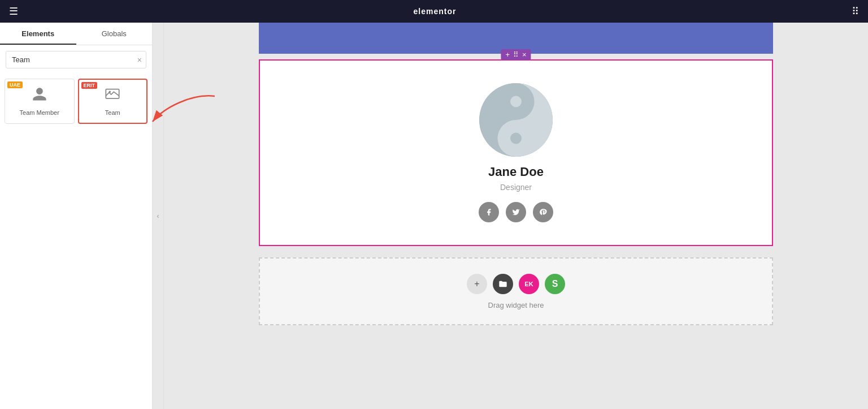 Image resolution: width=868 pixels, height=409 pixels. Describe the element at coordinates (158, 216) in the screenshot. I see `collapse-sidebar-handle: ‹` at that location.